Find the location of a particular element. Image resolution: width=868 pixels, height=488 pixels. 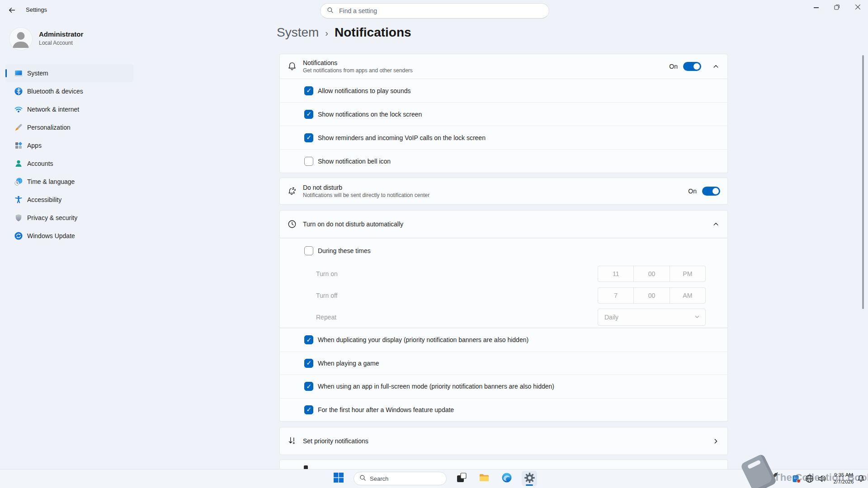

network-icon is located at coordinates (19, 109).